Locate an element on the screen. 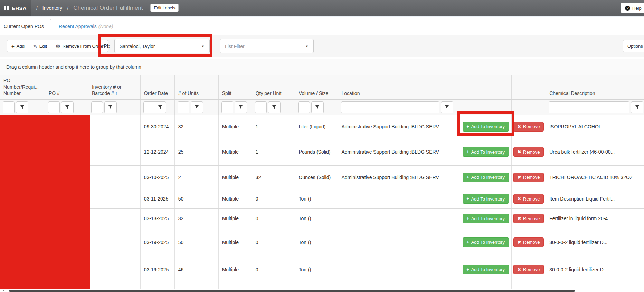  column-header-volume-size: Volume / Size is located at coordinates (317, 87).